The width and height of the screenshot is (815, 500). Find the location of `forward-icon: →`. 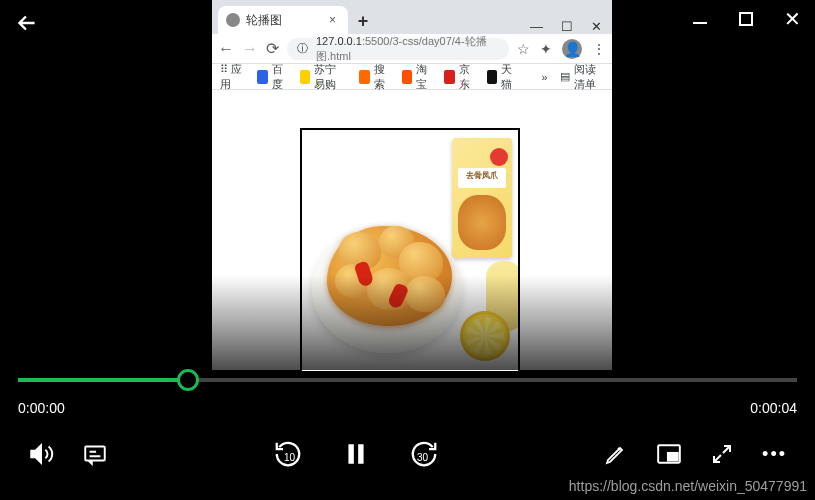

forward-icon: → is located at coordinates (250, 49).